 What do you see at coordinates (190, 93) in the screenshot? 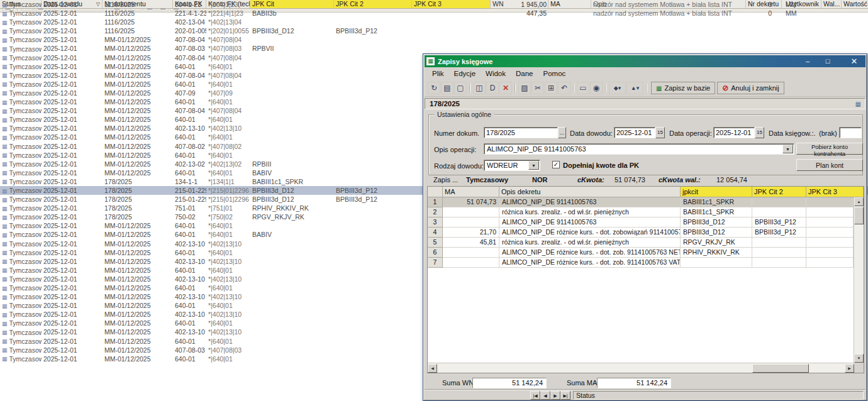
I see `konto-fk-cell: 407-09` at bounding box center [190, 93].